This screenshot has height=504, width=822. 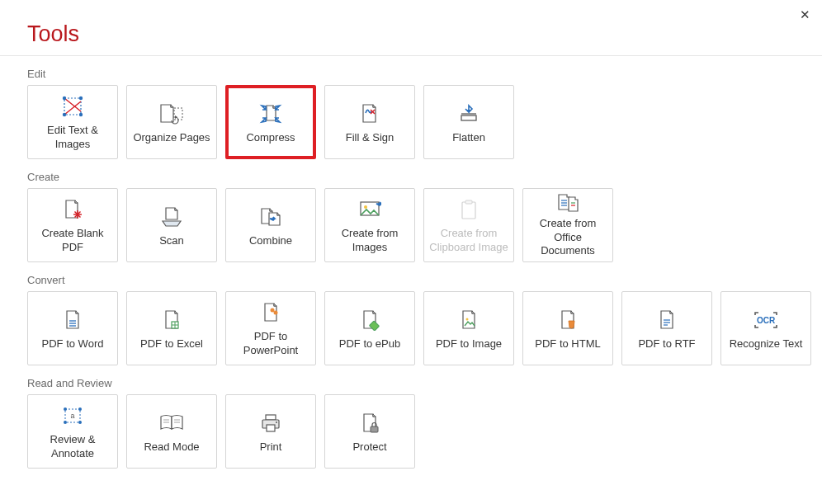 What do you see at coordinates (73, 210) in the screenshot?
I see `blank-pdf-icon` at bounding box center [73, 210].